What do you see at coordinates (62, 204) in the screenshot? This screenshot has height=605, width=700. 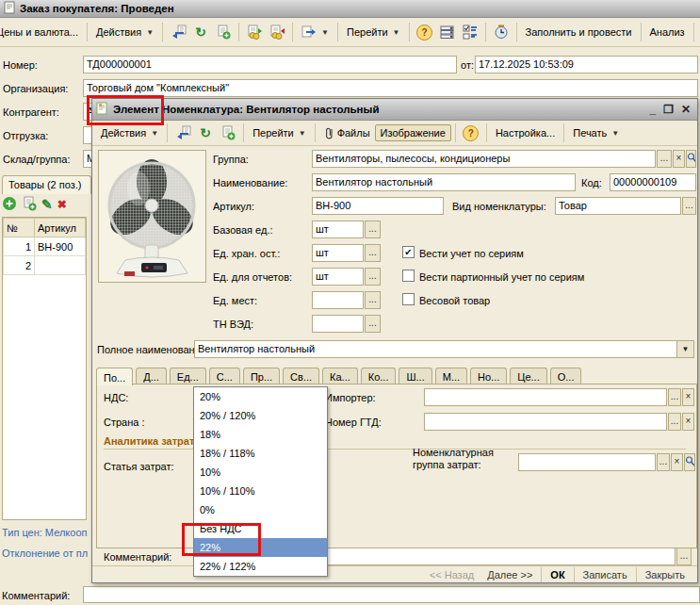 I see `delete-row-button: ✖` at bounding box center [62, 204].